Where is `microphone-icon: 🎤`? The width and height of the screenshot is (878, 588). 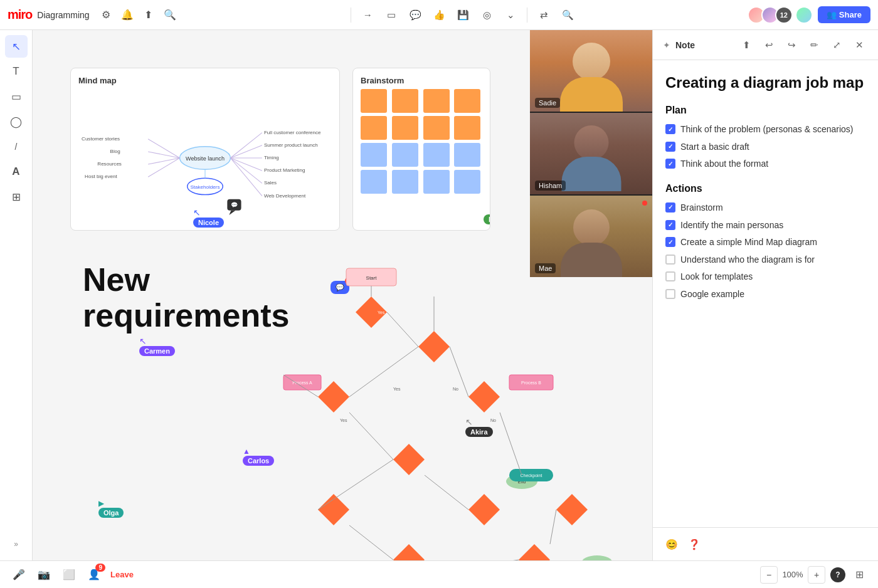
microphone-icon: 🎤 is located at coordinates (19, 575).